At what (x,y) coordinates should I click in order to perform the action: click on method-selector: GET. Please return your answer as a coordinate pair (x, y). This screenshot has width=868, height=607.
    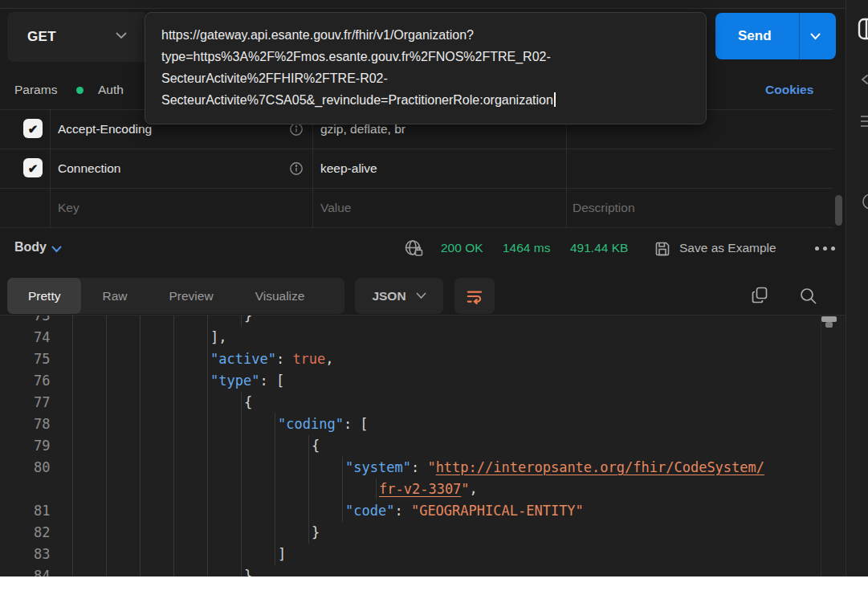
    Looking at the image, I should click on (75, 37).